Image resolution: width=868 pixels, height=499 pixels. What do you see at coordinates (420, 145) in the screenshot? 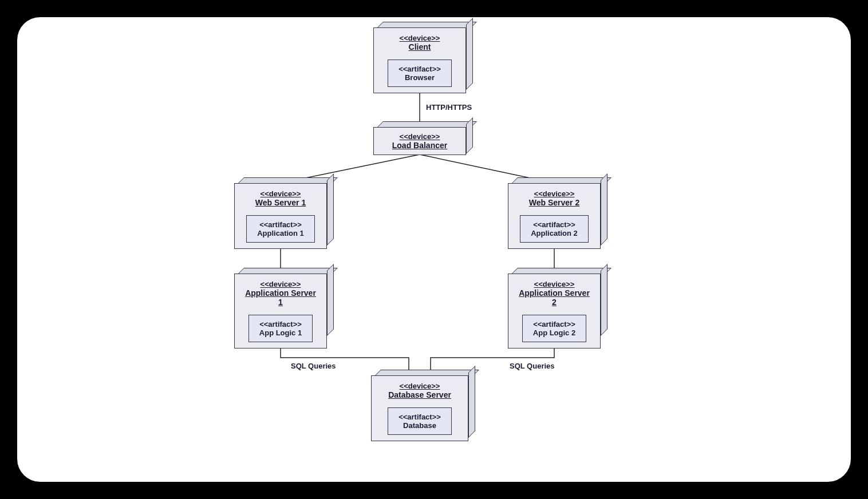
I see `lb-name: Load Balancer` at bounding box center [420, 145].